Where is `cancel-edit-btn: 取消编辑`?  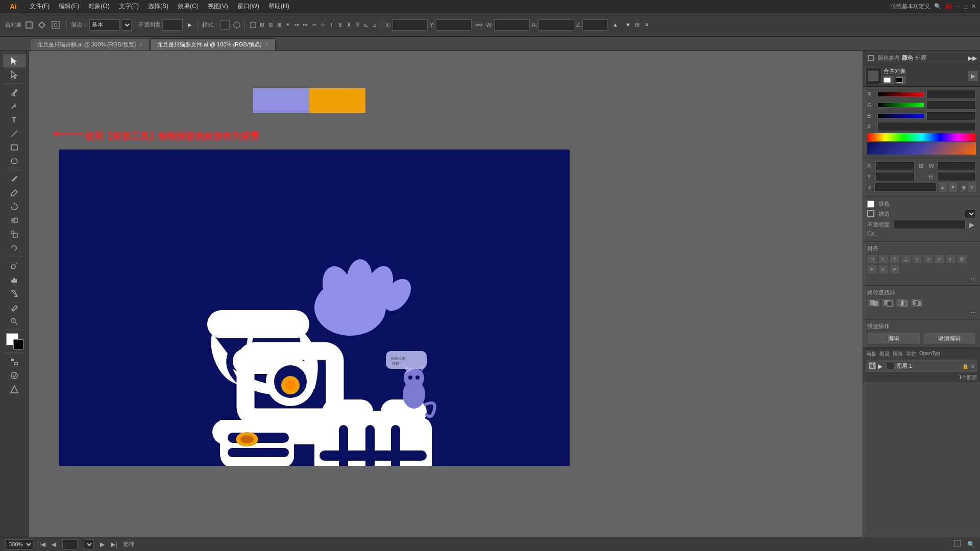
cancel-edit-btn: 取消编辑 is located at coordinates (949, 338).